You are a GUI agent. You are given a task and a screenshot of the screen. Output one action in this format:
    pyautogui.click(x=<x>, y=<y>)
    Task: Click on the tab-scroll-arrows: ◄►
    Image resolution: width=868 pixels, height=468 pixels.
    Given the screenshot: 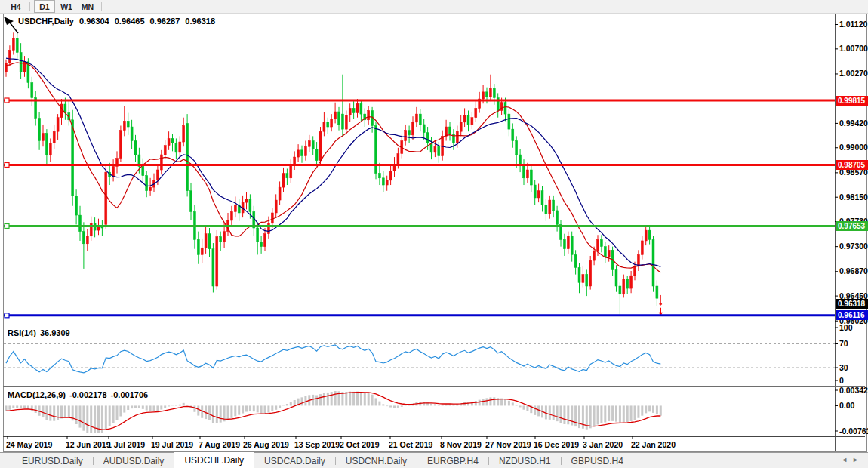 What is the action you would take?
    pyautogui.click(x=852, y=460)
    